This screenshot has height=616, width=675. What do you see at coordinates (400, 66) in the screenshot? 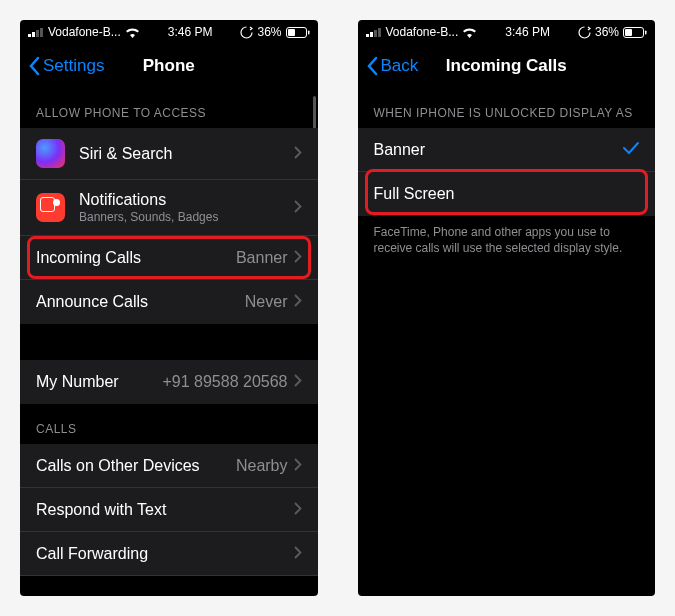
I see `back-label: Back` at bounding box center [400, 66].